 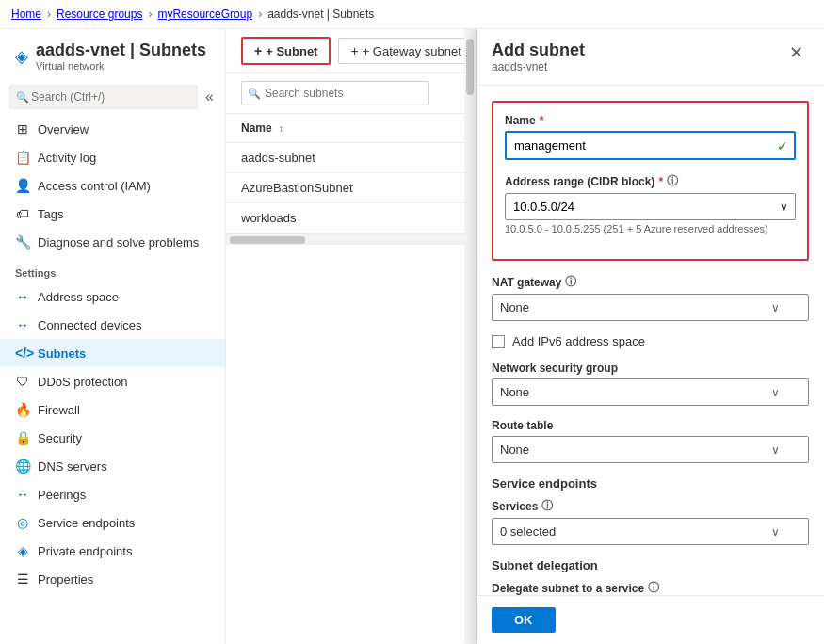 What do you see at coordinates (784, 207) in the screenshot?
I see `address-range-dropdown-icon: ∨` at bounding box center [784, 207].